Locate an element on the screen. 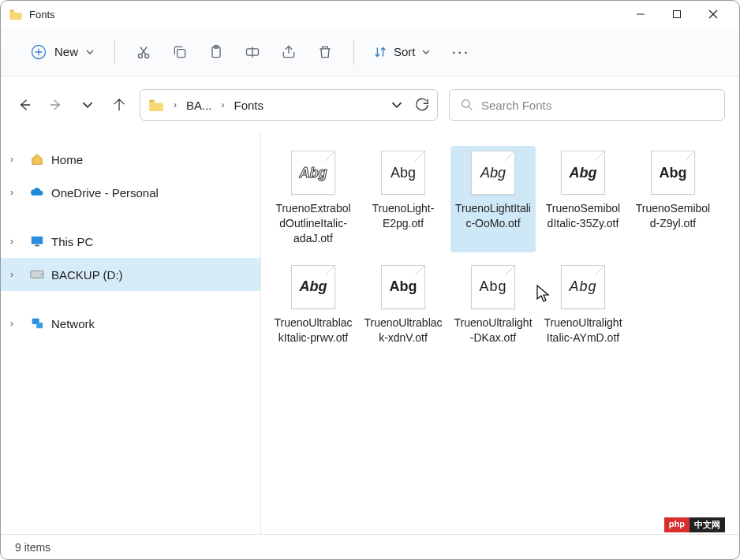 This screenshot has width=740, height=560. file-item: AbgTruenoUltrablack-xdnV.otf is located at coordinates (403, 306).